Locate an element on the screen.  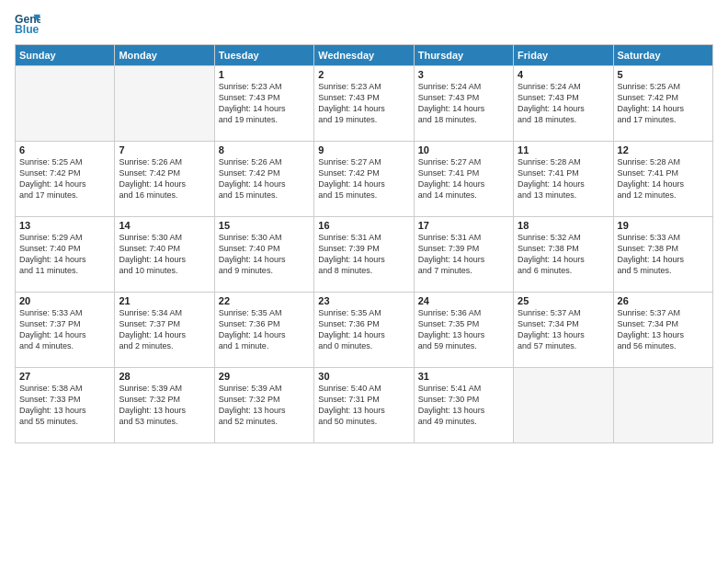
day-number: 24 is located at coordinates (463, 301).